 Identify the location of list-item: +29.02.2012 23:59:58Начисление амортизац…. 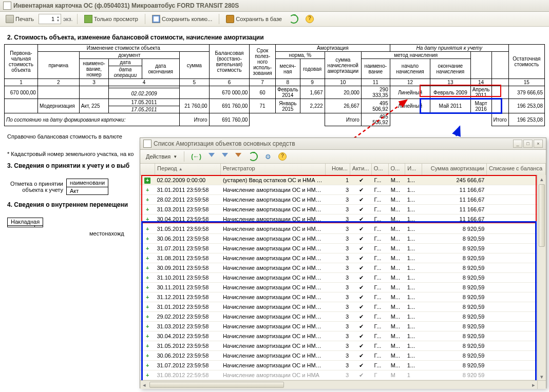
(343, 317).